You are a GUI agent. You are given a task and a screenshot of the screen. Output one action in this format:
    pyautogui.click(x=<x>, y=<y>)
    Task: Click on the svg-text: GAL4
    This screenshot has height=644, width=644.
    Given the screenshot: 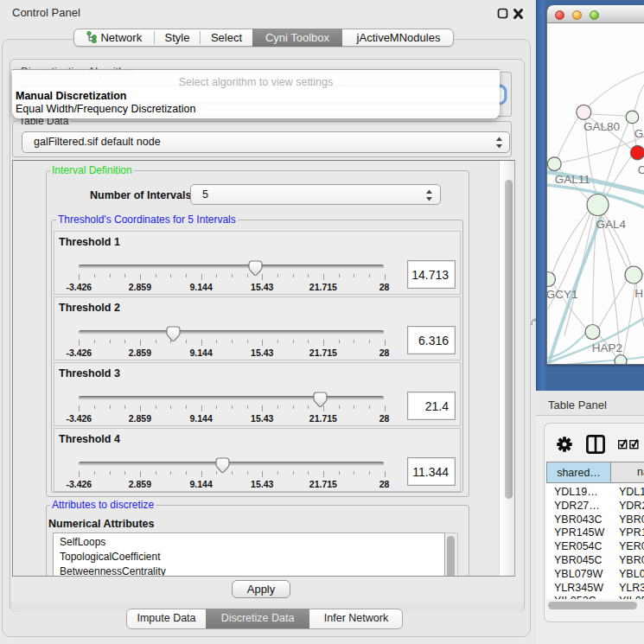 What is the action you would take?
    pyautogui.click(x=610, y=225)
    